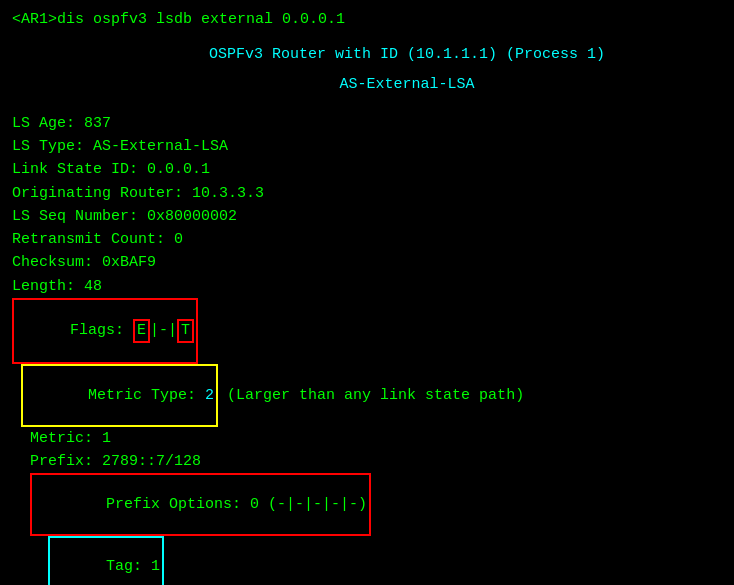 This screenshot has height=585, width=734. What do you see at coordinates (367, 462) in the screenshot?
I see `prefix: Prefix: 2789::7/128` at bounding box center [367, 462].